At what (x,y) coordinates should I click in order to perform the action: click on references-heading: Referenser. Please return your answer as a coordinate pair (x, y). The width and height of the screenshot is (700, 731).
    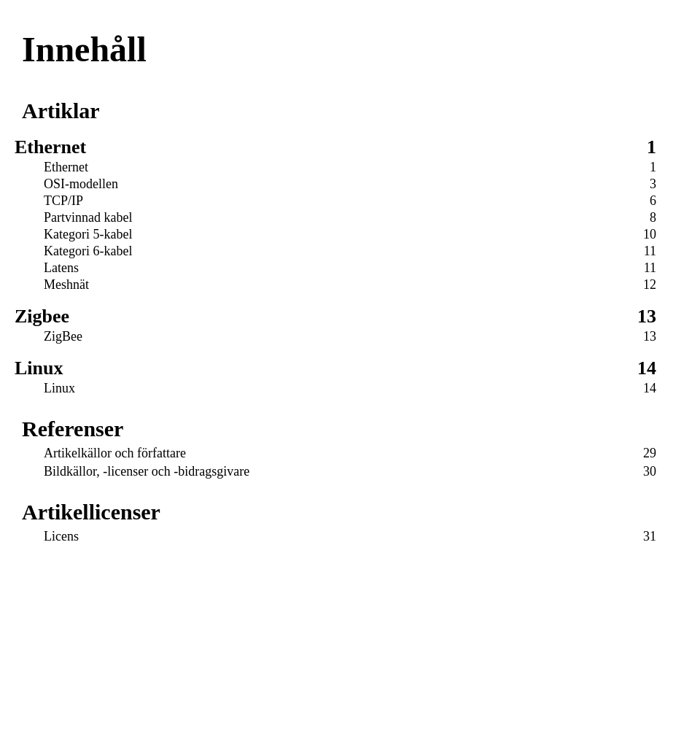
    Looking at the image, I should click on (339, 429).